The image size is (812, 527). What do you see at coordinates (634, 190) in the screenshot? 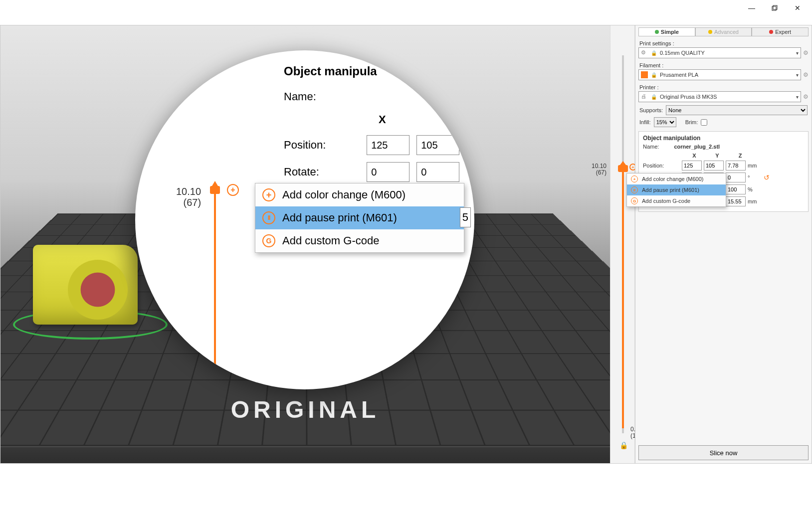
I see `pause-icon: II` at bounding box center [634, 190].